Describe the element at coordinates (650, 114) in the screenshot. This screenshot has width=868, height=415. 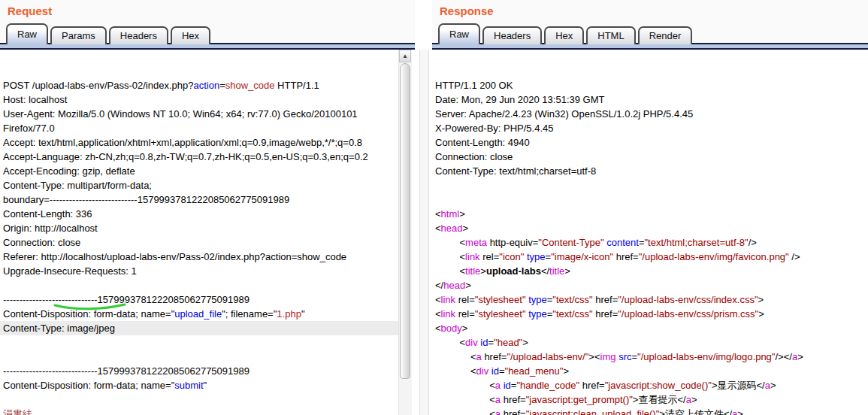
I see `response-line: Server: Apache/2.4.23 (Win32) OpenSSL/1.…` at that location.